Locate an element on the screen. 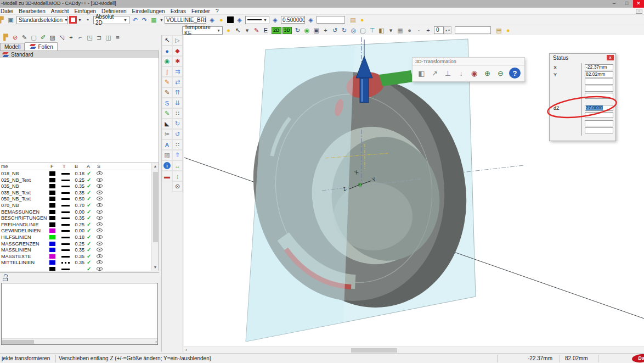 The width and height of the screenshot is (644, 363). rotate-ccw-icon: ↺ is located at coordinates (335, 30).